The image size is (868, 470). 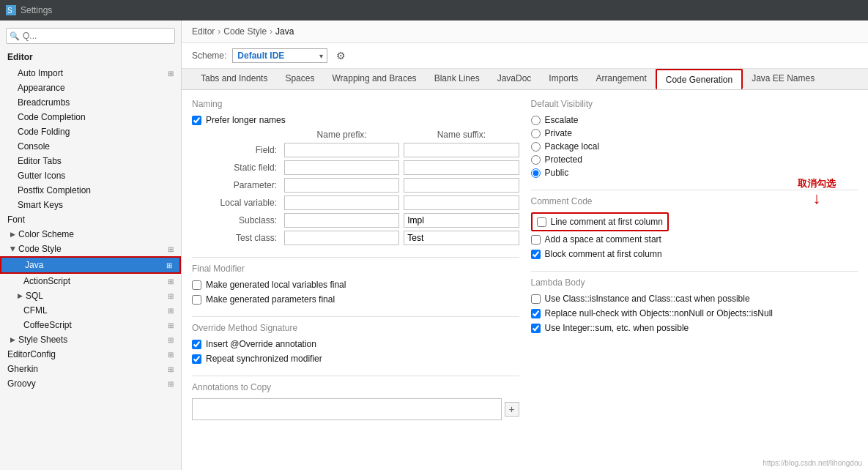 What do you see at coordinates (694, 146) in the screenshot?
I see `visibility-package-local: Package local` at bounding box center [694, 146].